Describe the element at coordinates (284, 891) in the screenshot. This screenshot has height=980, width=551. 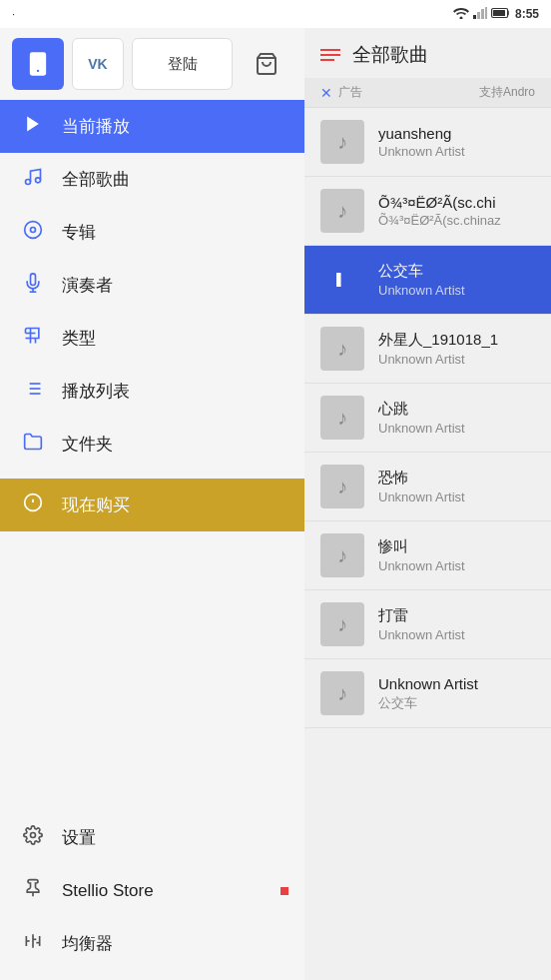
I see `store-badge` at that location.